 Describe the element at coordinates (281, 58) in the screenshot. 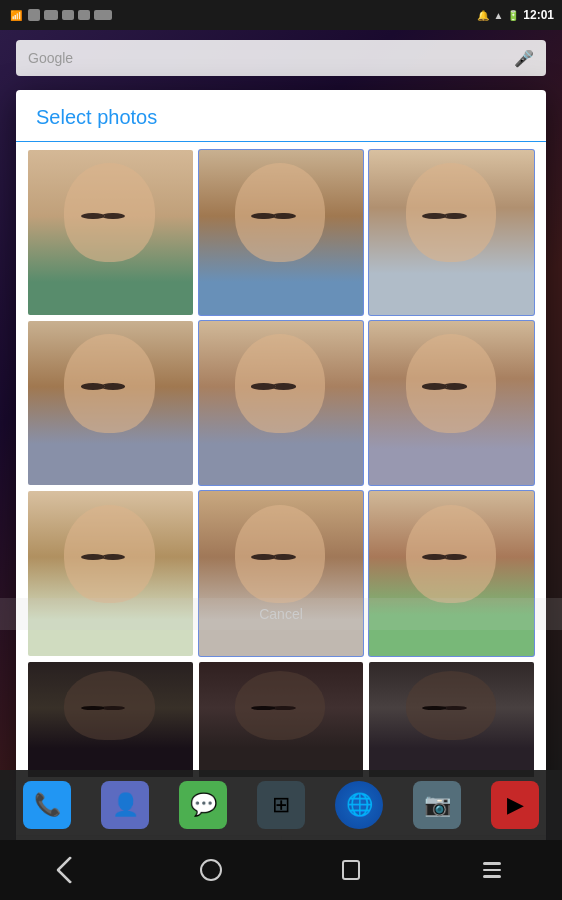

I see `google-search-bar-container: Google 🎤` at that location.